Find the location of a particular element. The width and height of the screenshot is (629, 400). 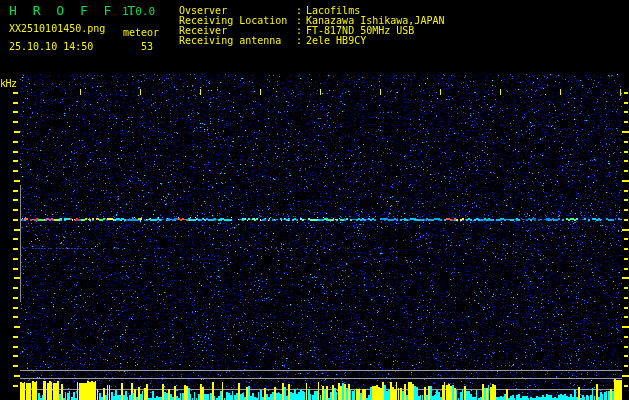

app-version: 1.0.0 is located at coordinates (138, 12).